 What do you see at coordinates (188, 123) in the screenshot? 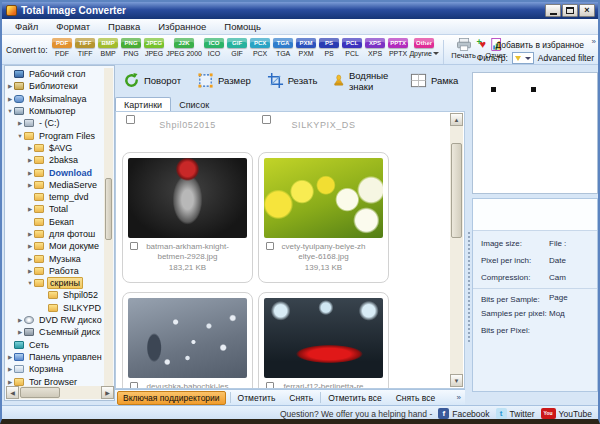
I see `folder-entry-shpil052015: Shpil052015` at bounding box center [188, 123].